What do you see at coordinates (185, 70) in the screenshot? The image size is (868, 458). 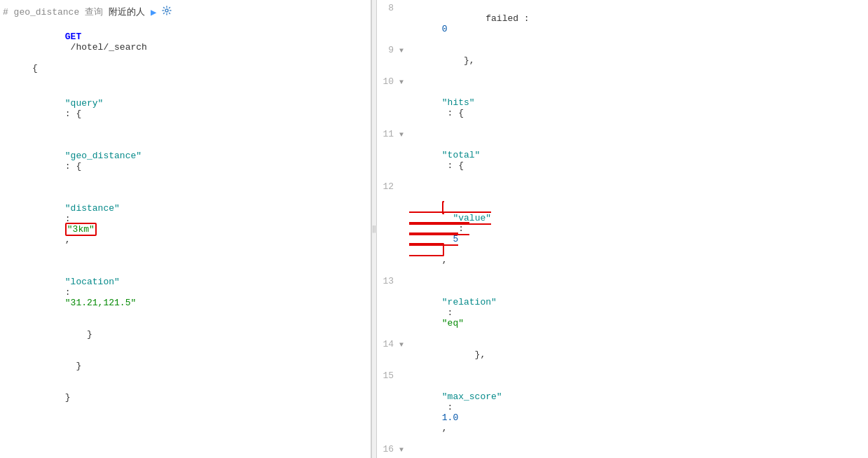 I see `left-line-1: {` at bounding box center [185, 70].